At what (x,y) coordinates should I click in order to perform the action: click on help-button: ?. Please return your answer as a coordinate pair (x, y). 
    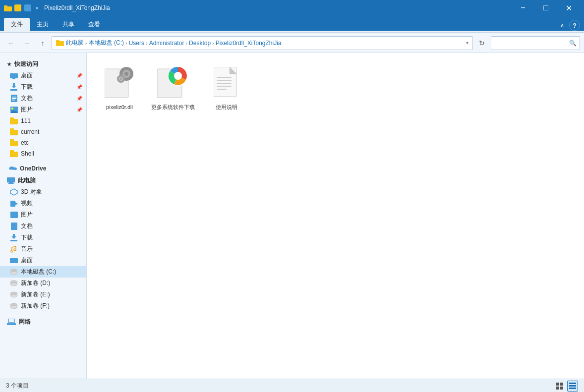
    Looking at the image, I should click on (575, 25).